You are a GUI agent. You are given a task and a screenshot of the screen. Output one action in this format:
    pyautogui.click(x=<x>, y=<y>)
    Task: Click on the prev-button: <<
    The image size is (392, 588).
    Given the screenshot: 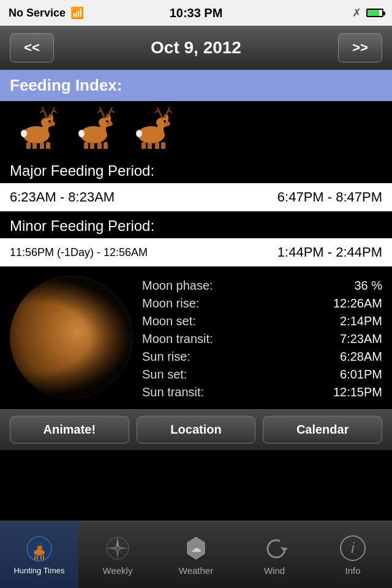 What is the action you would take?
    pyautogui.click(x=32, y=48)
    